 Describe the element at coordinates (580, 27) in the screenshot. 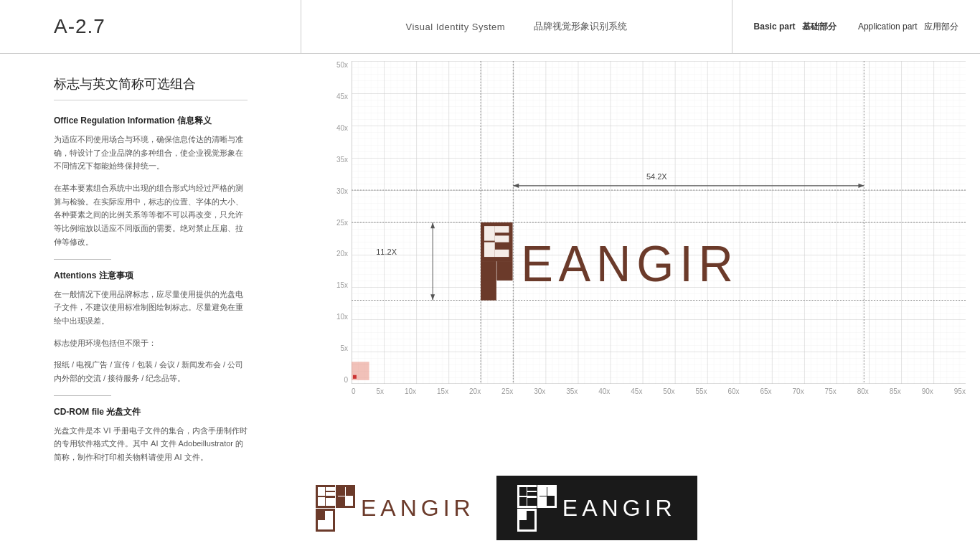

I see `vis-cn: 品牌视觉形象识别系统` at that location.